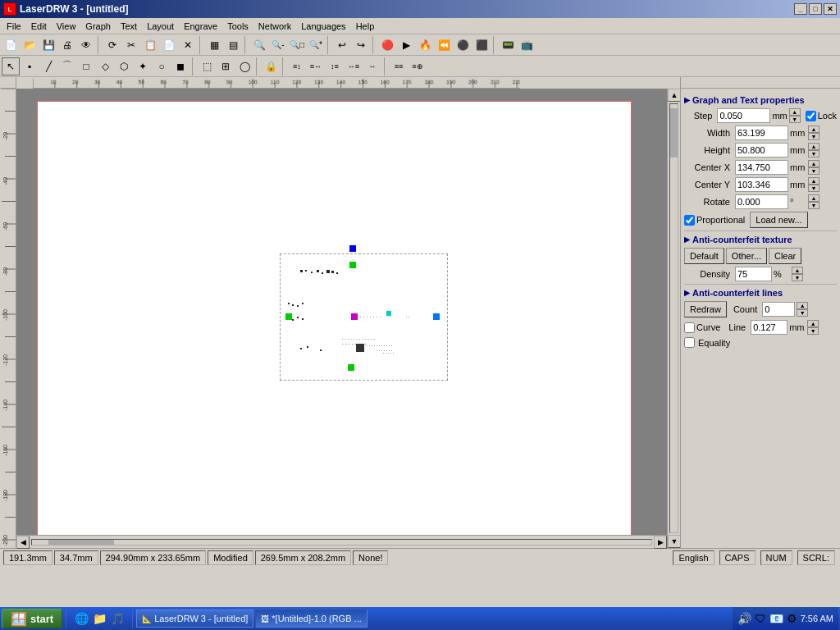  What do you see at coordinates (244, 66) in the screenshot?
I see `tb-align3: ◯` at bounding box center [244, 66].